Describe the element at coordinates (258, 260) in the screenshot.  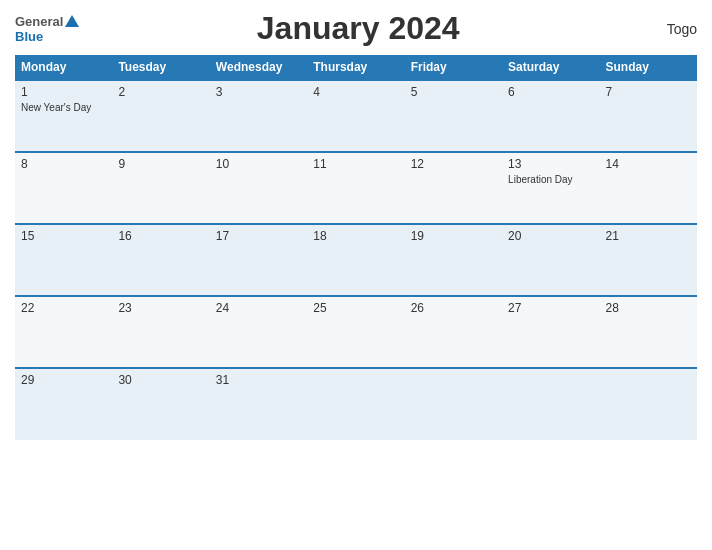
I see `calendar-cell: 17` at that location.